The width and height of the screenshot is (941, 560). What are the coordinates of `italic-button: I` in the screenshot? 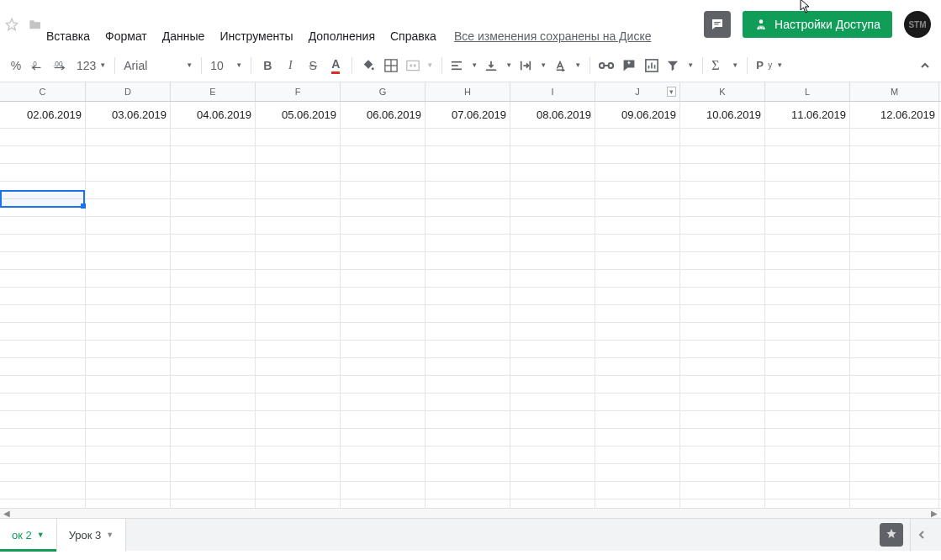 It's located at (290, 66).